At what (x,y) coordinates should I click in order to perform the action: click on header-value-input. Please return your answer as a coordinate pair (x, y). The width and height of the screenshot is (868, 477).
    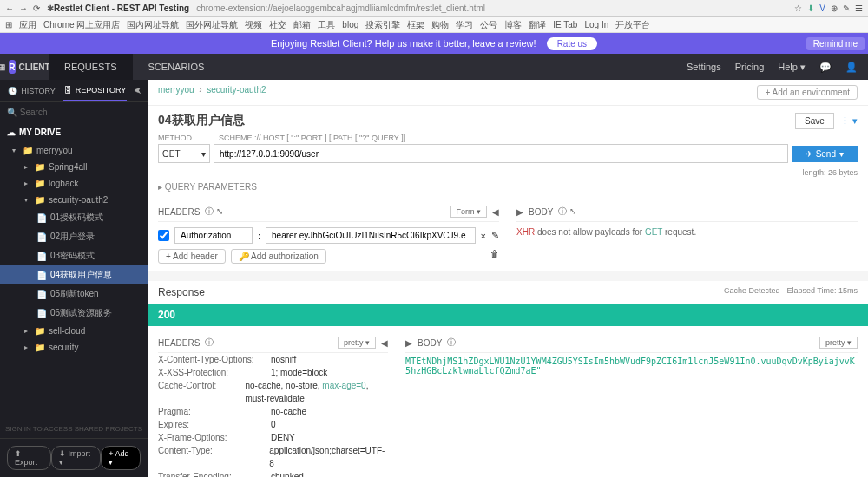
    Looking at the image, I should click on (371, 236).